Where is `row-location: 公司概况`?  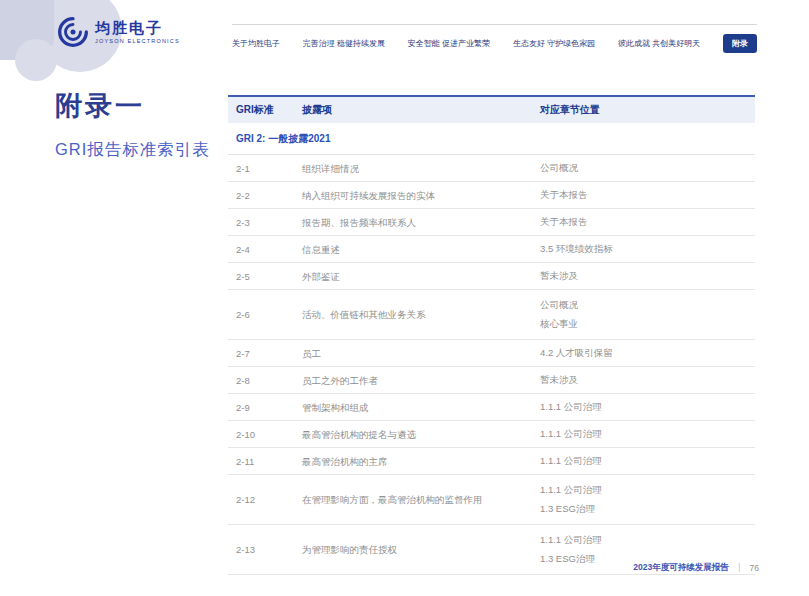
row-location: 公司概况 is located at coordinates (648, 168).